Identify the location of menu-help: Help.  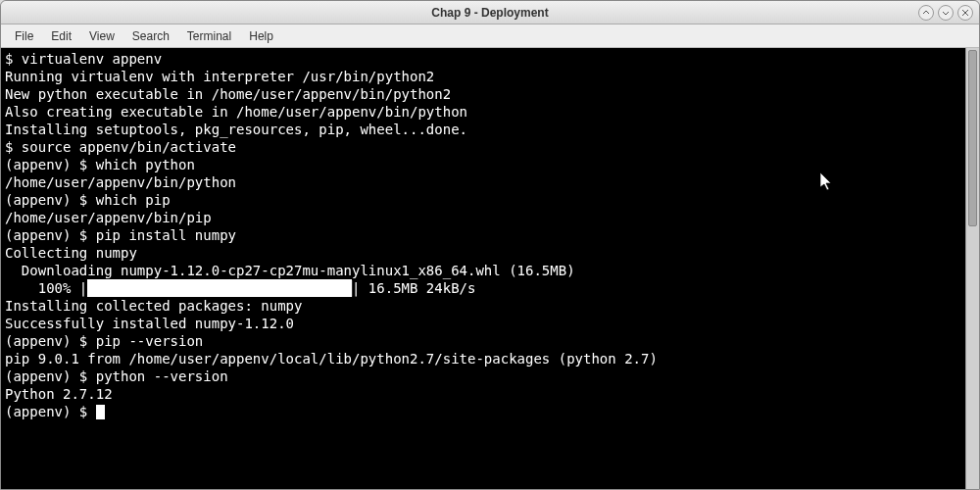
(261, 36).